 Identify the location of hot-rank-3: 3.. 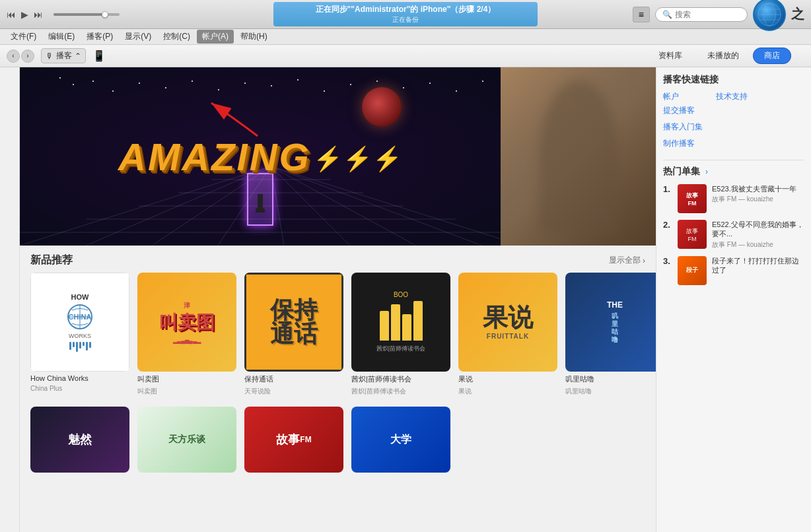
(668, 261).